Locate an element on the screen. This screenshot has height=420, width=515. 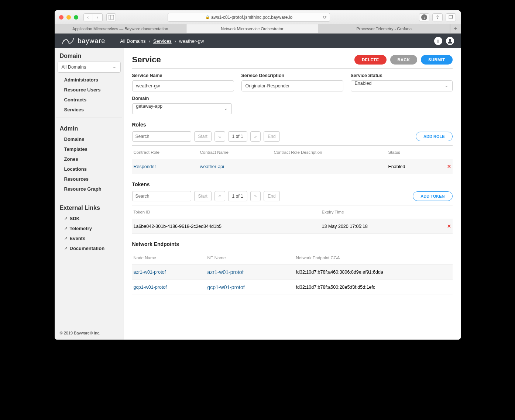
sidebar-item-administrators: Administrators is located at coordinates (89, 80).